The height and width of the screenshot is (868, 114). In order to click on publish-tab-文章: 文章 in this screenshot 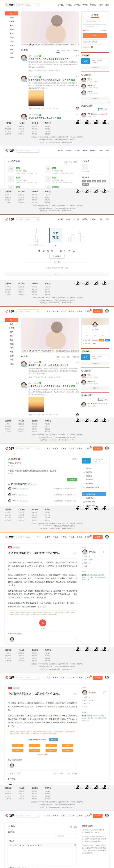, I will do `click(76, 828)`.